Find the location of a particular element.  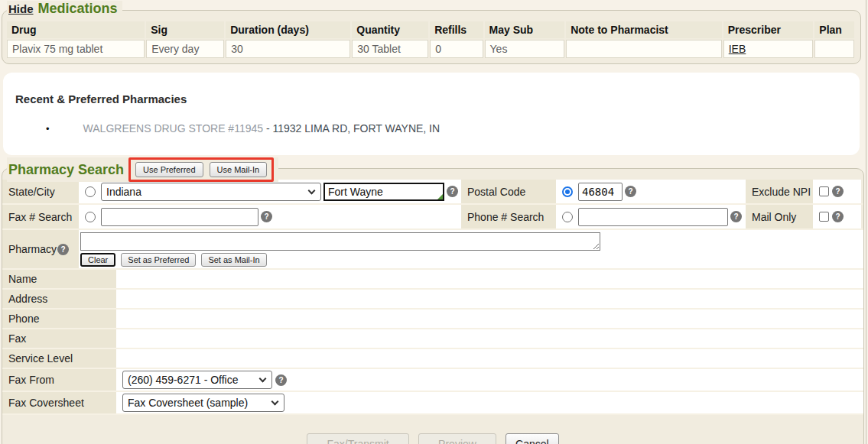

pharmacy-field: Clear Set as Preferred Set as Mail-In is located at coordinates (471, 249).